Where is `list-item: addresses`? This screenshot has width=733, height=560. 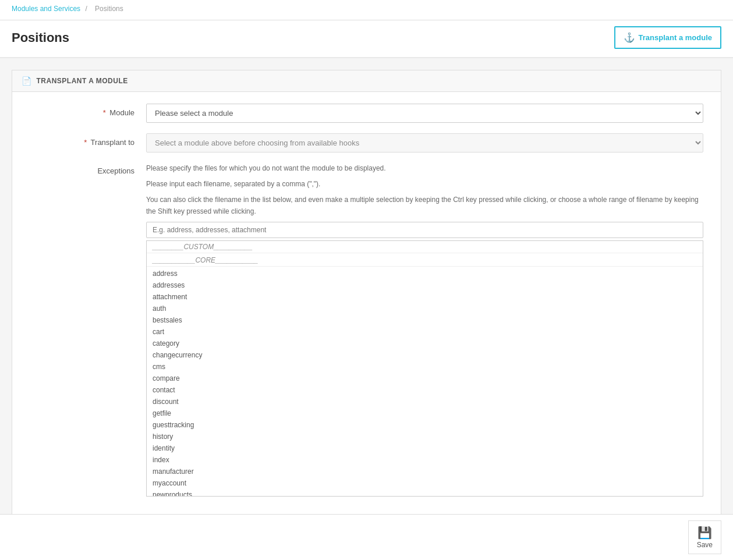
list-item: addresses is located at coordinates (425, 285).